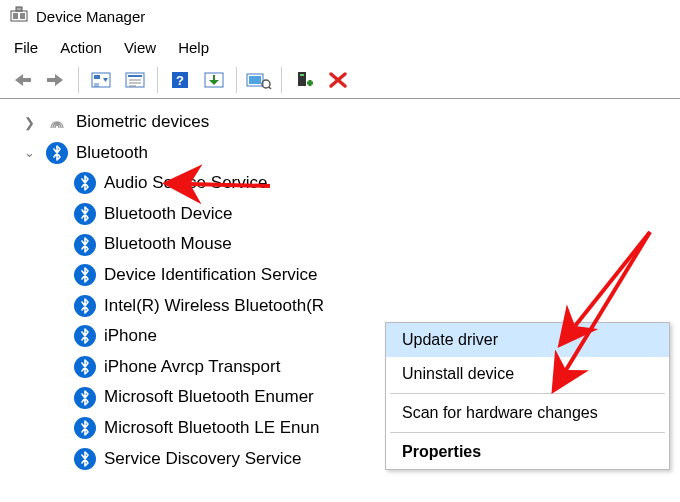 Image resolution: width=680 pixels, height=502 pixels. Describe the element at coordinates (259, 80) in the screenshot. I see `scan-icon` at that location.